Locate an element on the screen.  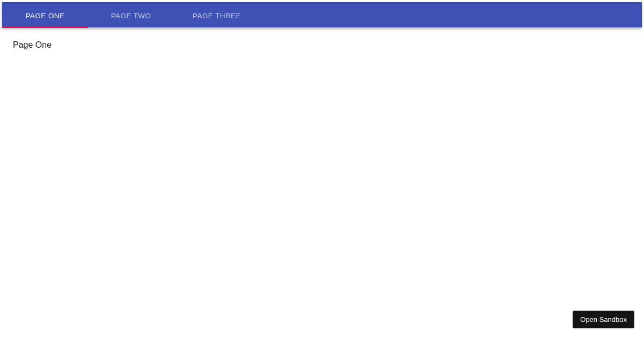
tab-page-one: Page One is located at coordinates (45, 16).